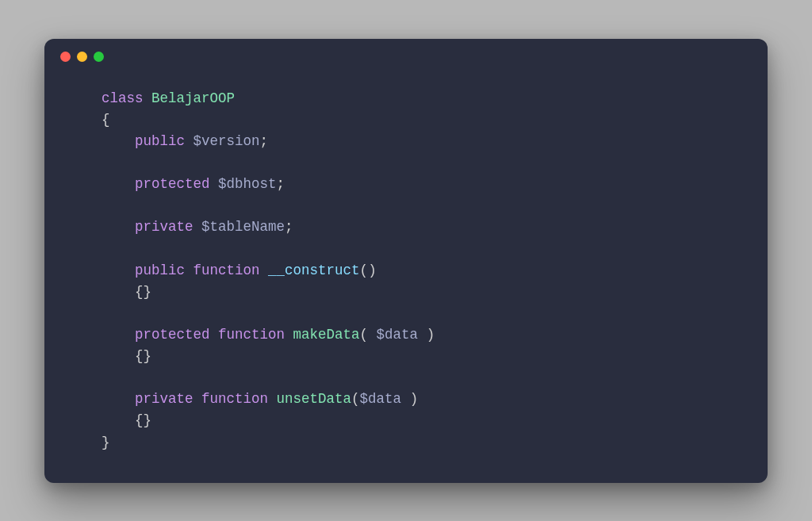 The image size is (812, 521). I want to click on class-name: BelajarOOP, so click(193, 98).